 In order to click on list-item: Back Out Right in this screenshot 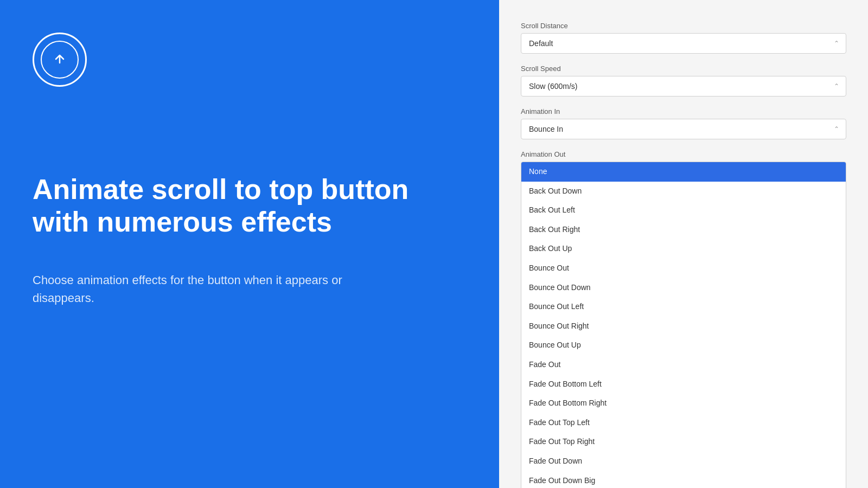, I will do `click(684, 230)`.